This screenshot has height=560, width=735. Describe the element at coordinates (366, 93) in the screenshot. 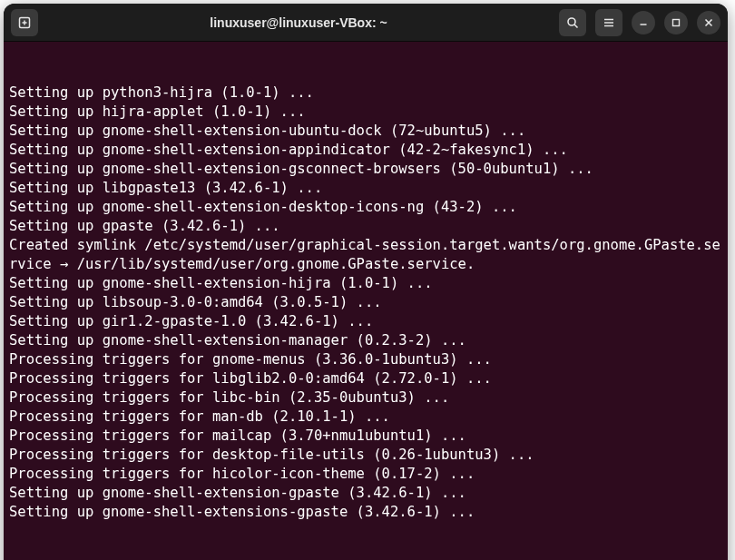

I see `output-line: Setting up python3-hijra (1.0-1) ...` at that location.